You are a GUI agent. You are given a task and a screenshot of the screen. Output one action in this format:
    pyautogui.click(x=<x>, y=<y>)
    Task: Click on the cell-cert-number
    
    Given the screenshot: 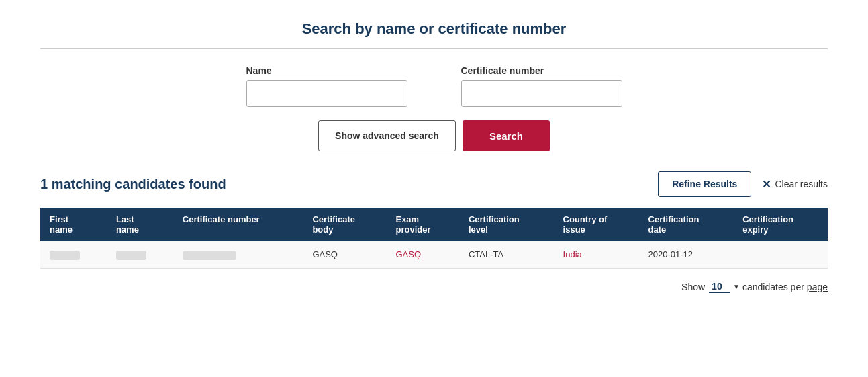 What is the action you would take?
    pyautogui.click(x=238, y=255)
    